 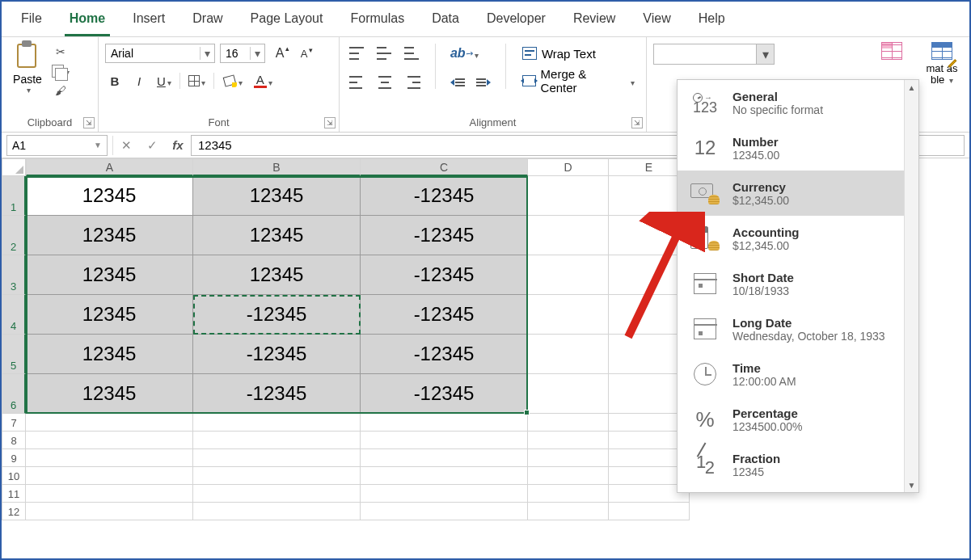 What do you see at coordinates (385, 82) in the screenshot?
I see `align-center-icon` at bounding box center [385, 82].